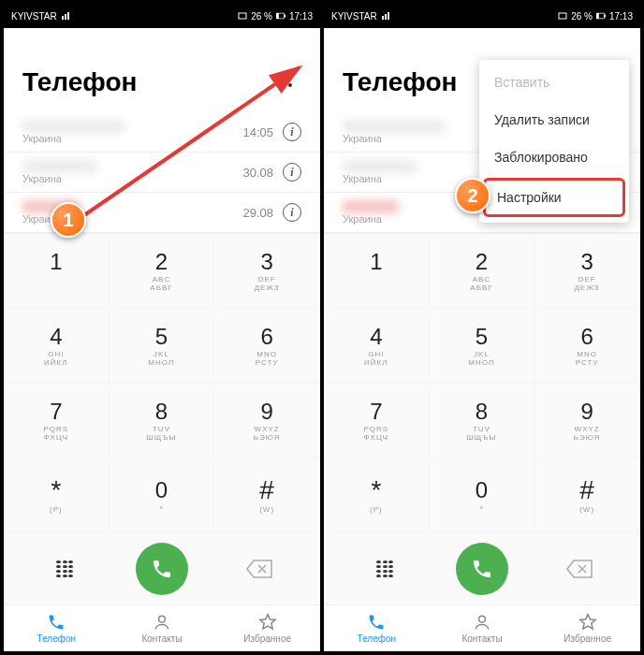 The image size is (644, 655). What do you see at coordinates (258, 172) in the screenshot?
I see `call-time: 30.08` at bounding box center [258, 172].